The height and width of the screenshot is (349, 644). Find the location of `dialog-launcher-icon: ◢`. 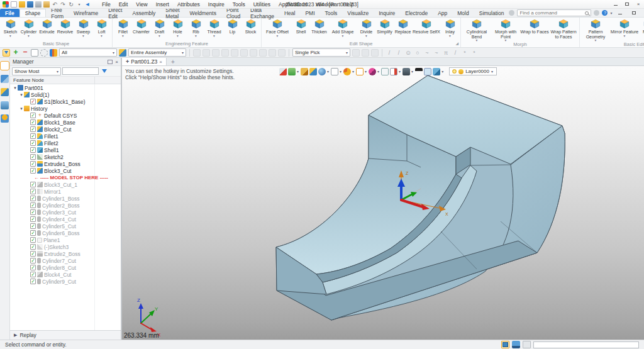

dialog-launcher-icon: ◢ is located at coordinates (457, 44).